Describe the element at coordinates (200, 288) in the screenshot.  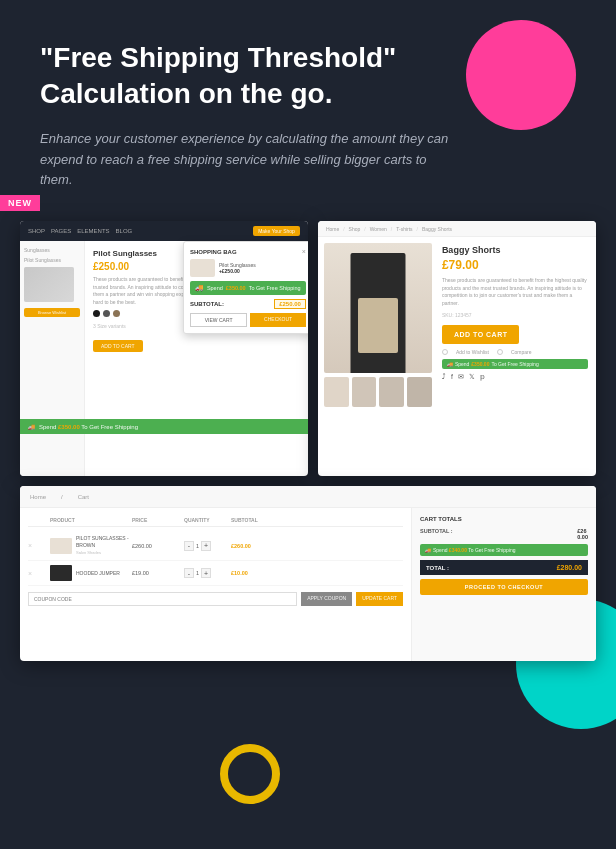
I see `truck-icon: 🚚` at that location.